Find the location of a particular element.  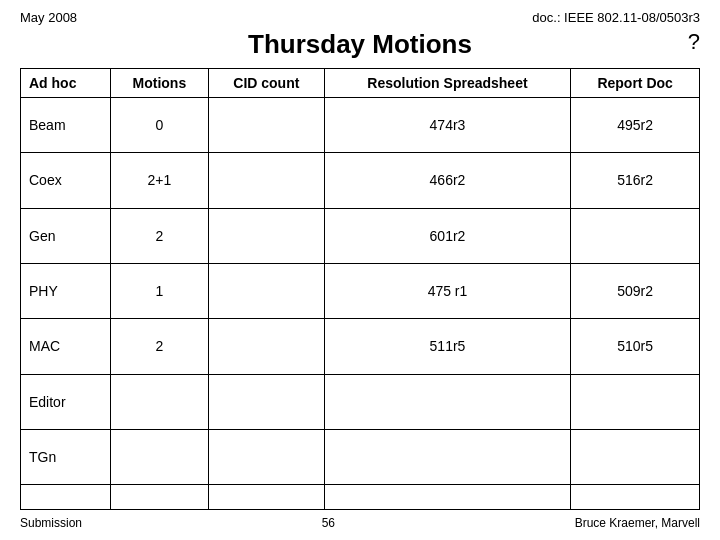

col-cid: CID count is located at coordinates (267, 84).